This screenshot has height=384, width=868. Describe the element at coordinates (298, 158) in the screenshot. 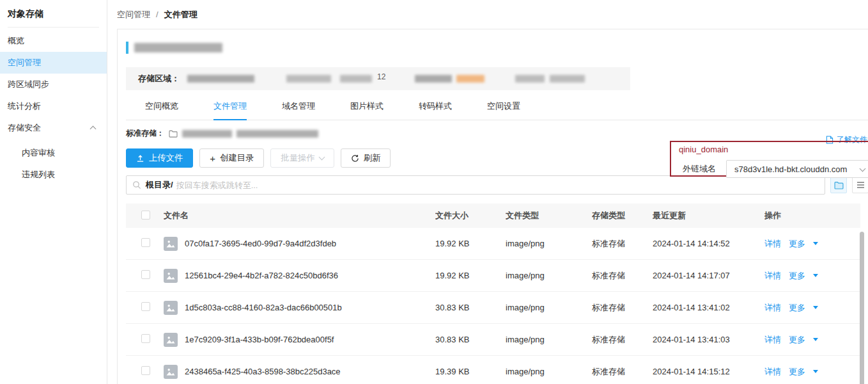

I see `batch-operation-label: 批量操作` at that location.